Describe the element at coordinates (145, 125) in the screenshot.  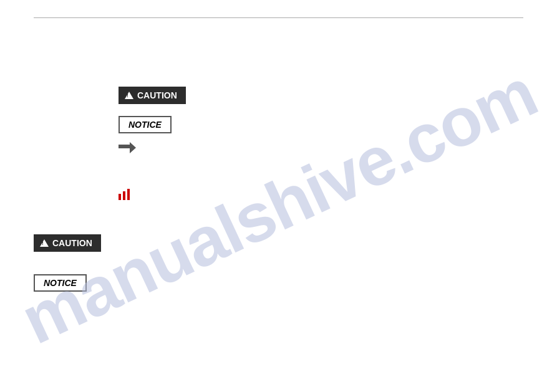
I see `notice-label-1: NOTICE` at that location.